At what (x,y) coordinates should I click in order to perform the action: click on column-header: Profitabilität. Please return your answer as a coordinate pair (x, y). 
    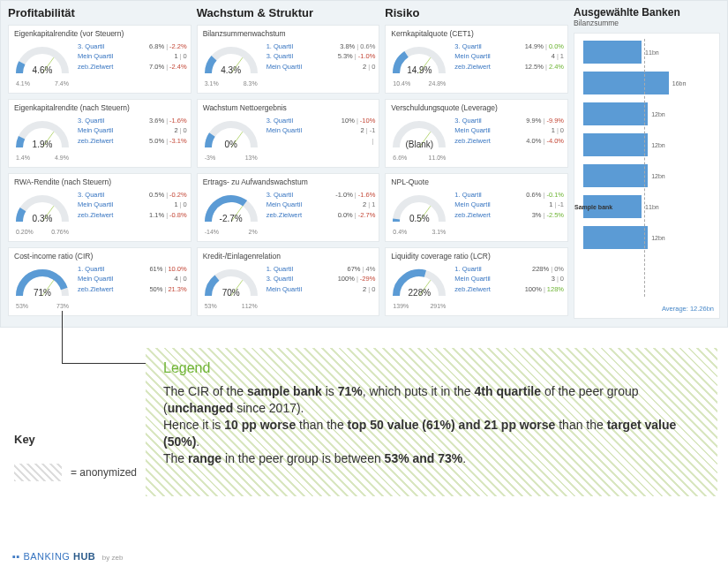
    Looking at the image, I should click on (100, 12).